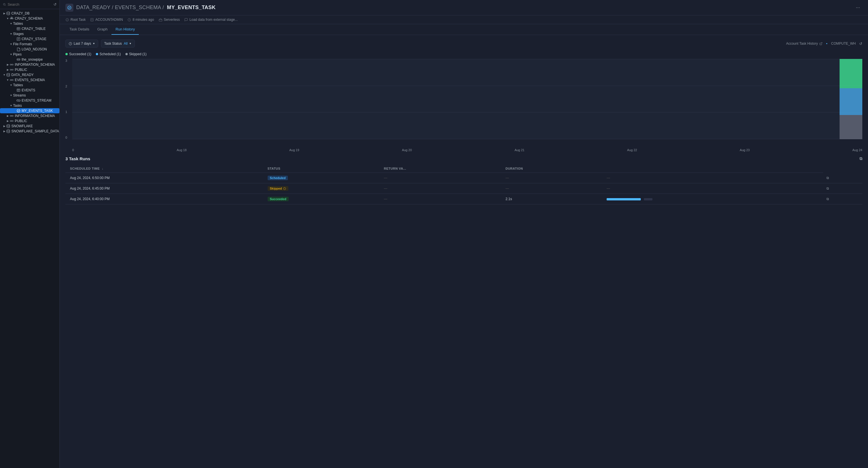  What do you see at coordinates (30, 131) in the screenshot?
I see `sidebar-item-snowflake-sample: ▶ SNOWFLAKE_SAMPLE_DATA` at bounding box center [30, 131].